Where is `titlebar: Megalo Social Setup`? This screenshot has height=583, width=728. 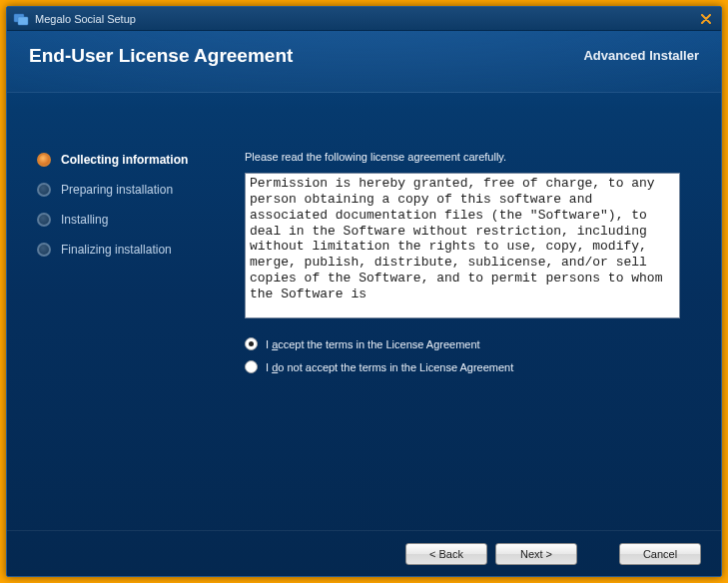
titlebar: Megalo Social Setup is located at coordinates (364, 19).